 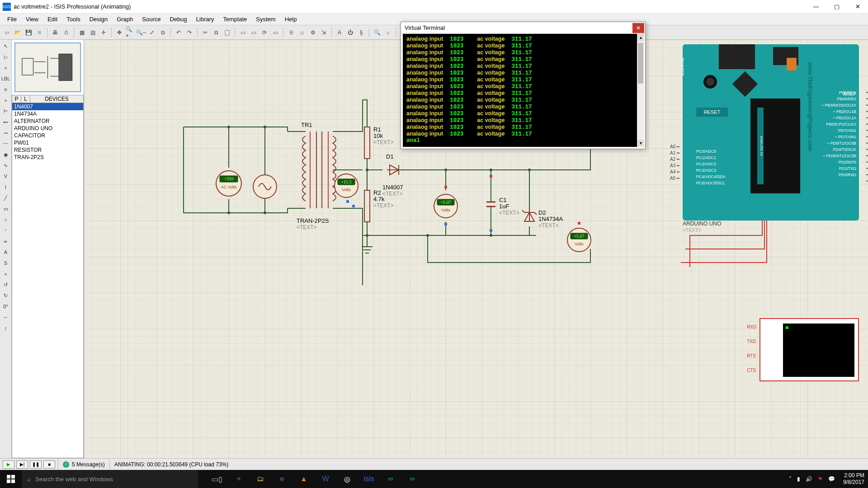 I want to click on meter-v3: +5.07 Volts, so click(x=579, y=240).